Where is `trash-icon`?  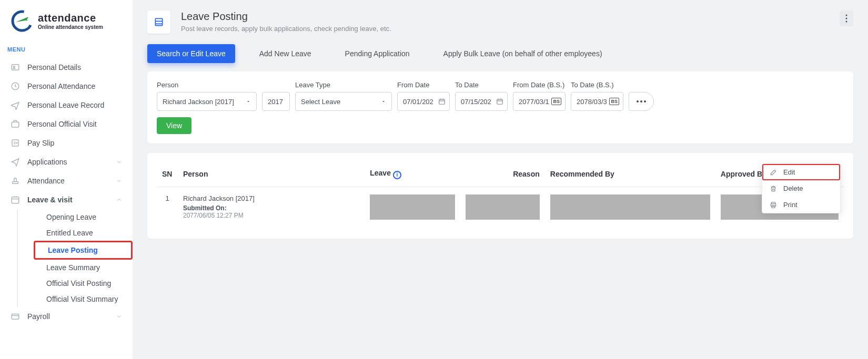
trash-icon is located at coordinates (773, 189).